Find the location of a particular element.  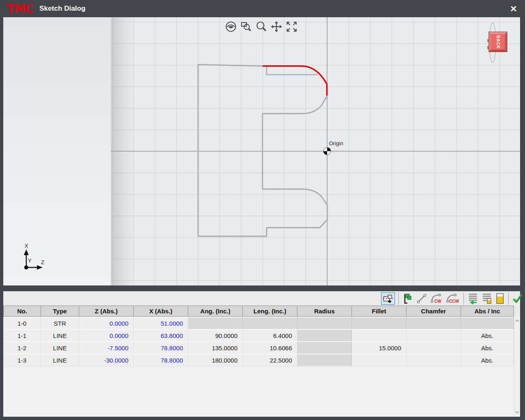

origin-label: Origin is located at coordinates (336, 144).